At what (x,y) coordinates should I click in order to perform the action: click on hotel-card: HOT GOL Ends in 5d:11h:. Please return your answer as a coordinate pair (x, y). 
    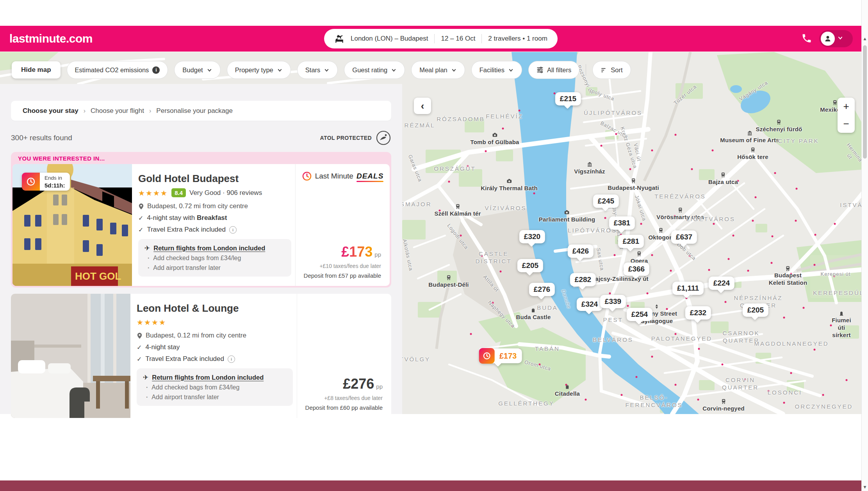
    Looking at the image, I should click on (201, 225).